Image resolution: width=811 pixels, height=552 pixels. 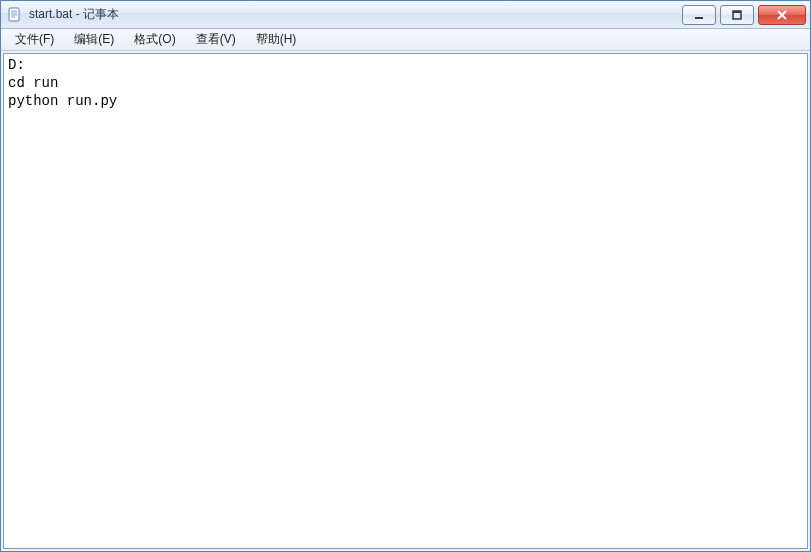 I want to click on menu-format: 格式(O), so click(x=154, y=40).